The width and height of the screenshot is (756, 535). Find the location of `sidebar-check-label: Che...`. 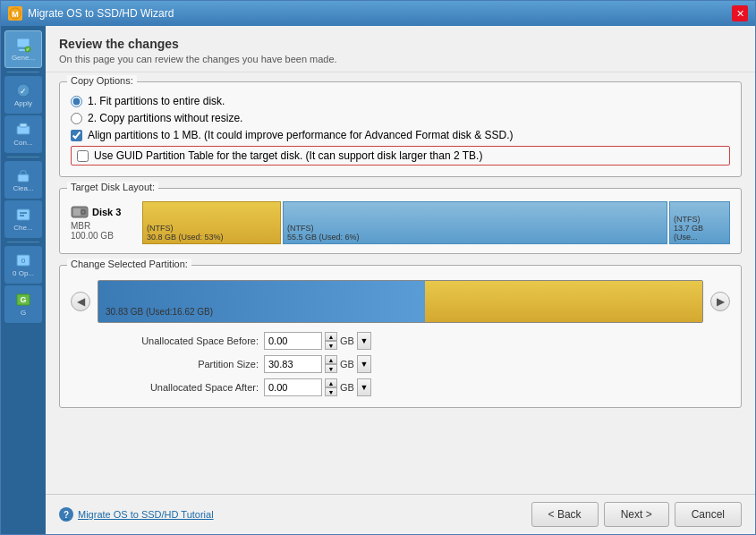

sidebar-check-label: Che... is located at coordinates (23, 228).